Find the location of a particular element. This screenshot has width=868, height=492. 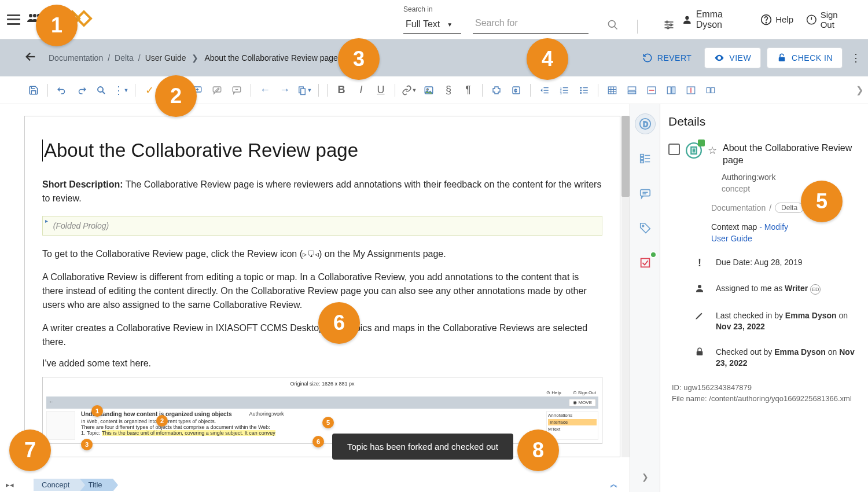

underline-icon: U is located at coordinates (381, 90).